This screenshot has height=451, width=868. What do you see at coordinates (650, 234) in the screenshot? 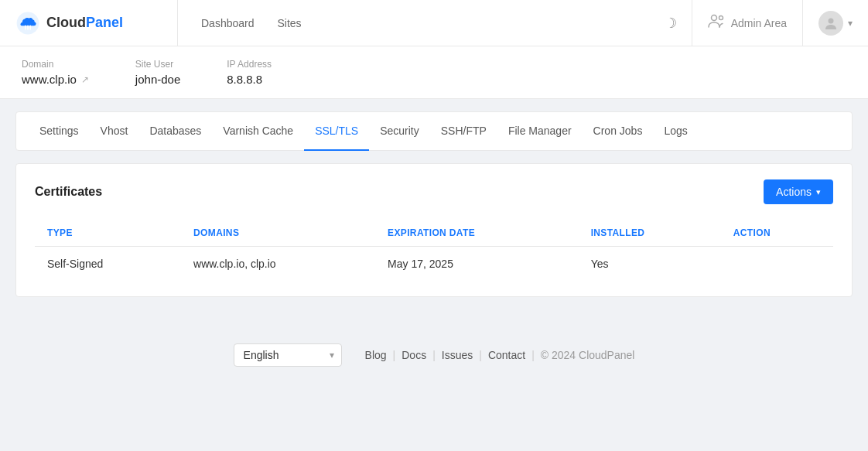
I see `col-installed: INSTALLED` at bounding box center [650, 234].